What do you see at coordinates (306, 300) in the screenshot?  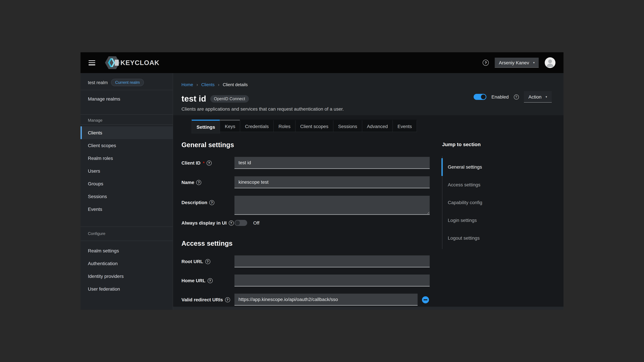 I see `valid-redirect-uris-row: Valid redirect URIs ?` at bounding box center [306, 300].